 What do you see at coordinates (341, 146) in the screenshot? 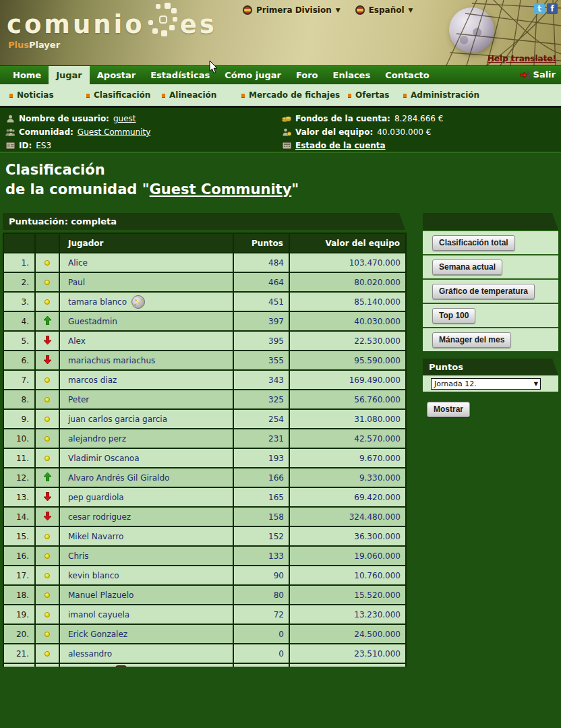
I see `account-status-link: Estado de la cuenta` at bounding box center [341, 146].